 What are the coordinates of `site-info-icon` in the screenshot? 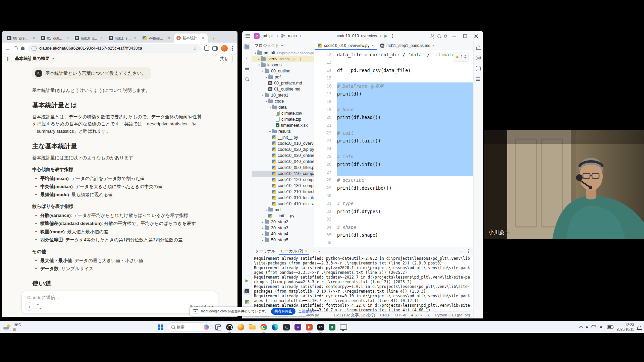 It's located at (34, 48).